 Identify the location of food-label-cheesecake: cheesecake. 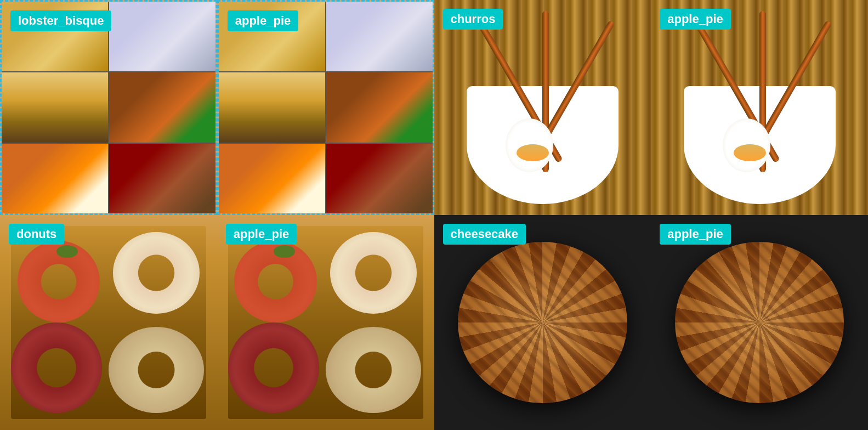
(485, 234).